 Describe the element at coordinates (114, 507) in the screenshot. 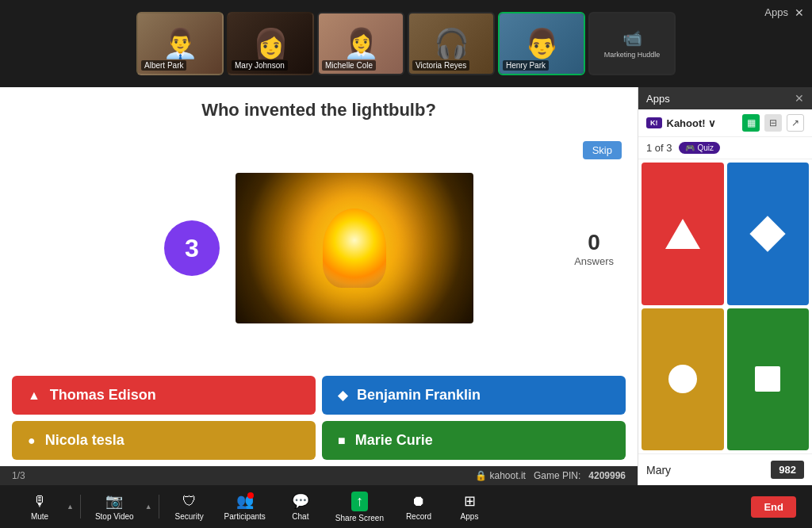

I see `zoom-control-video: 📷 Stop Video` at that location.